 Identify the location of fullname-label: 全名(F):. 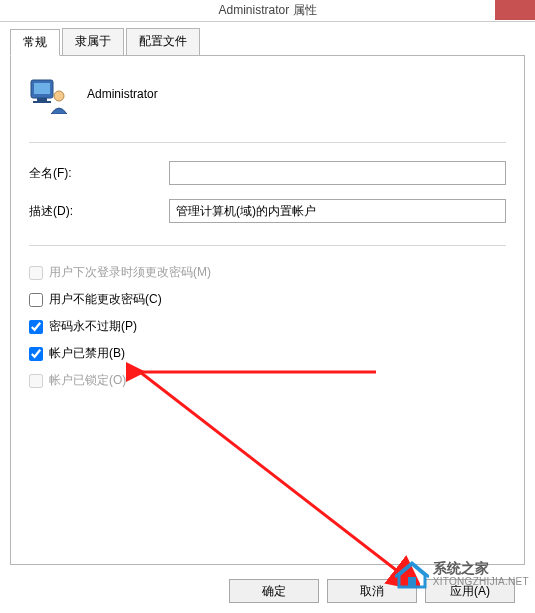
(99, 174).